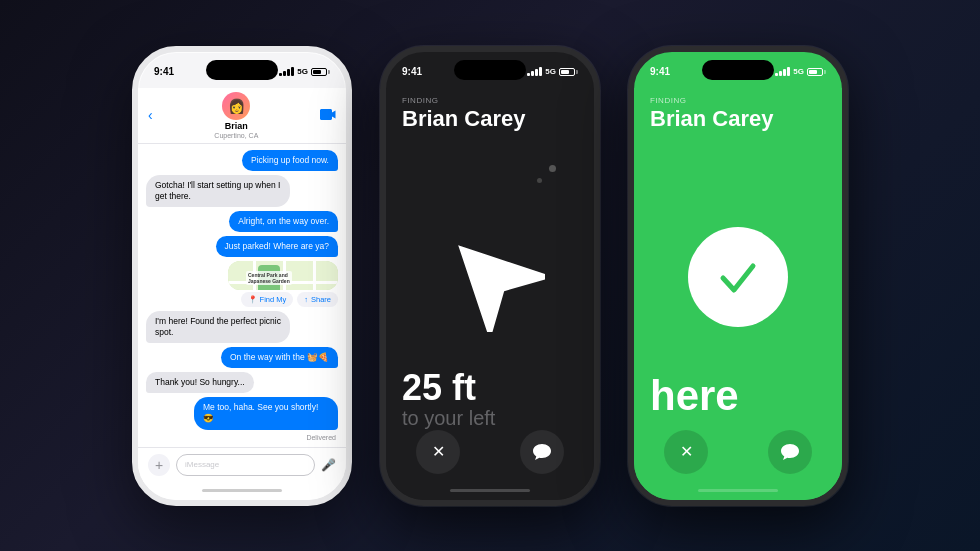 This screenshot has height=551, width=980. I want to click on message-7: On the way with the 🧺🍕, so click(280, 358).